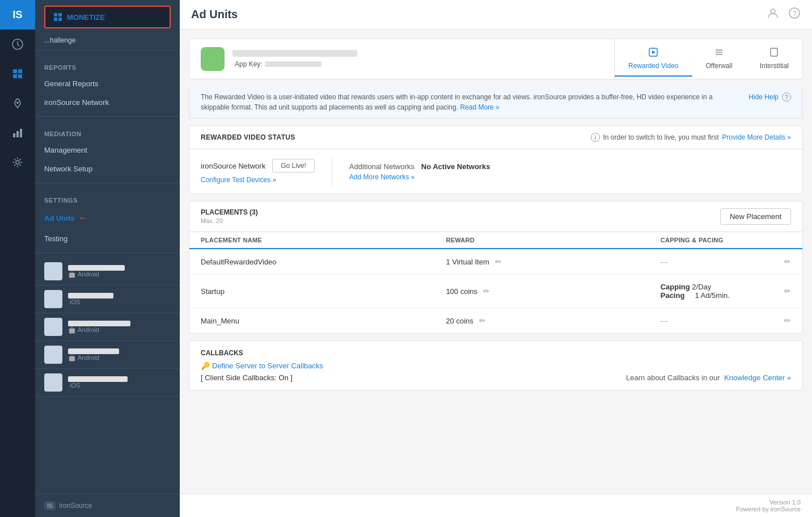 This screenshot has width=812, height=517. What do you see at coordinates (496, 59) in the screenshot?
I see `app-header-card: App Key: Rewarded Video` at bounding box center [496, 59].